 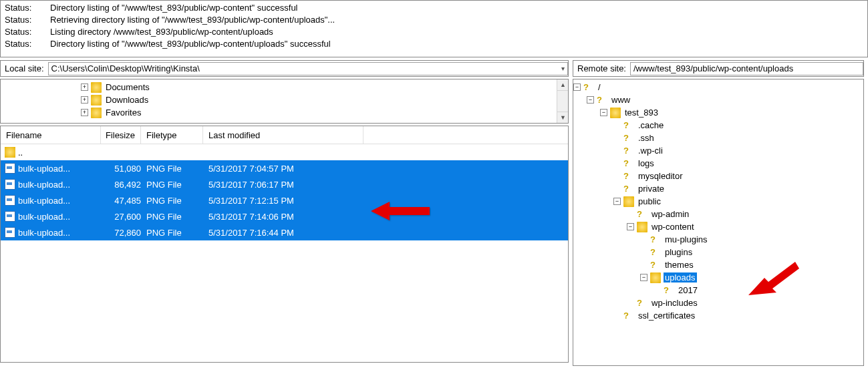 I want to click on tree-item: ?private, so click(x=718, y=188).